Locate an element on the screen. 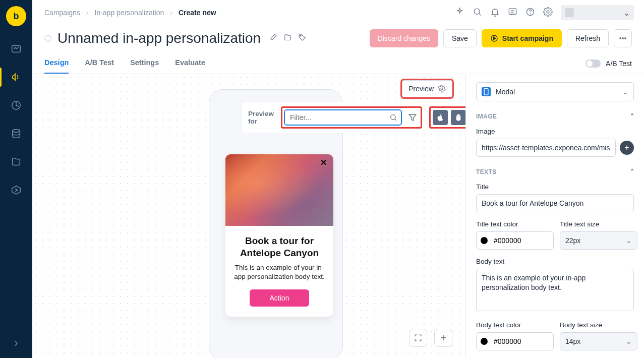 This screenshot has height=358, width=644. platform-android-button is located at coordinates (458, 117).